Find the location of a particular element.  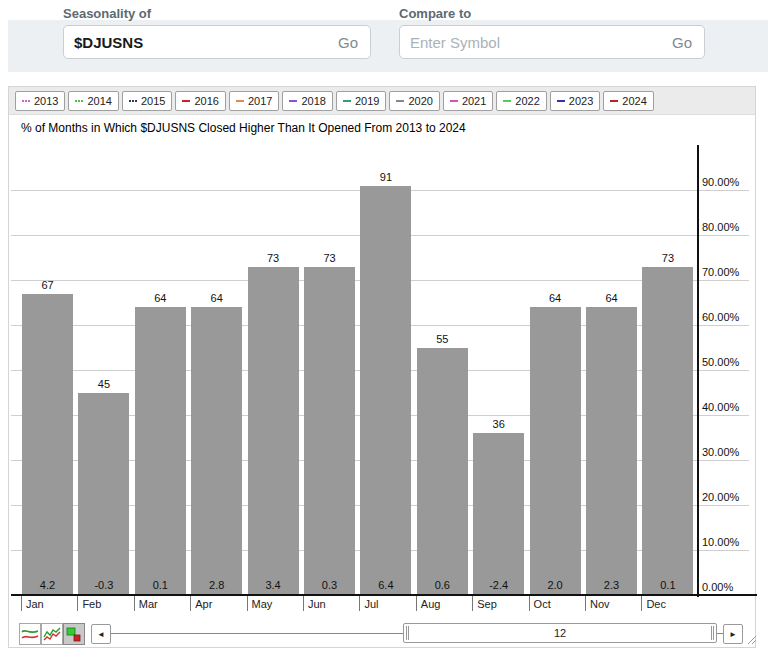

bar-change-label: 4.2 is located at coordinates (48, 585).